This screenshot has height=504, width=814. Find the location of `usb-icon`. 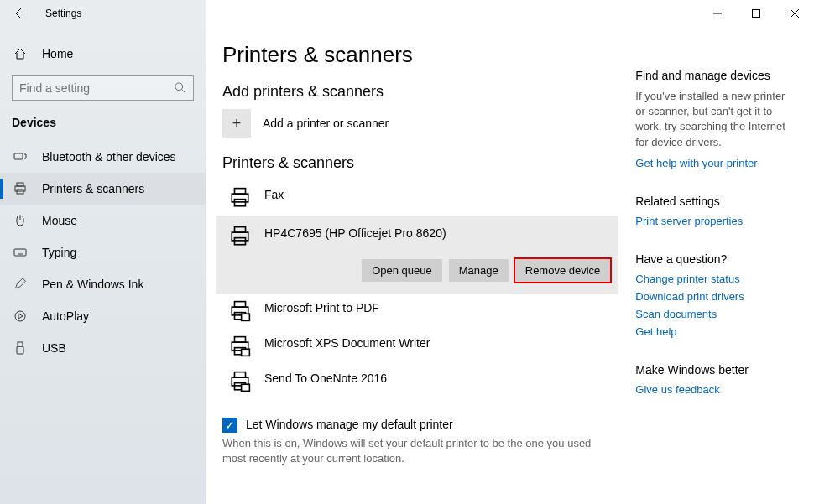

usb-icon is located at coordinates (20, 348).